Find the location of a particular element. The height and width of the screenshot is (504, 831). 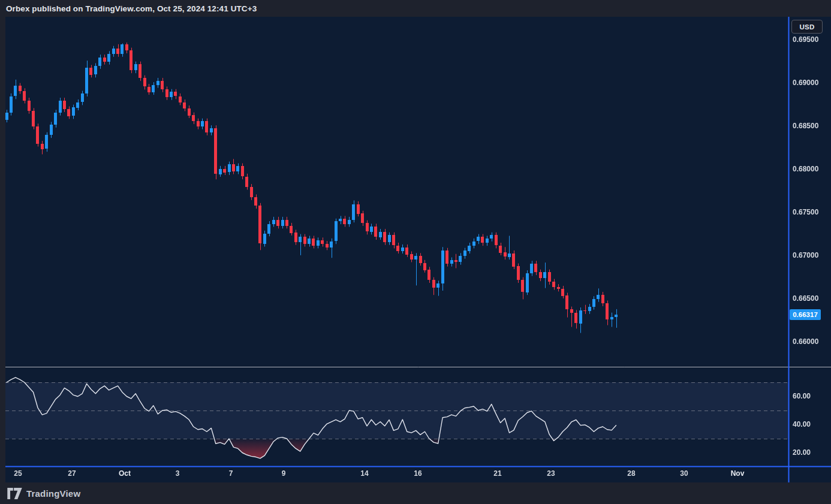

rsi-scale-label: 40.00 is located at coordinates (802, 424).